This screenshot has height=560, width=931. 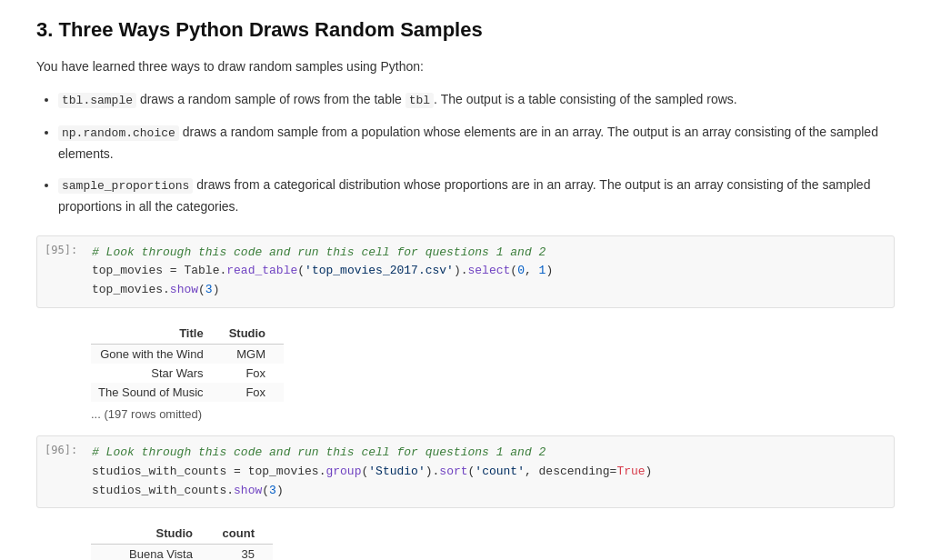 What do you see at coordinates (156, 334) in the screenshot?
I see `col-header-title: Title` at bounding box center [156, 334].